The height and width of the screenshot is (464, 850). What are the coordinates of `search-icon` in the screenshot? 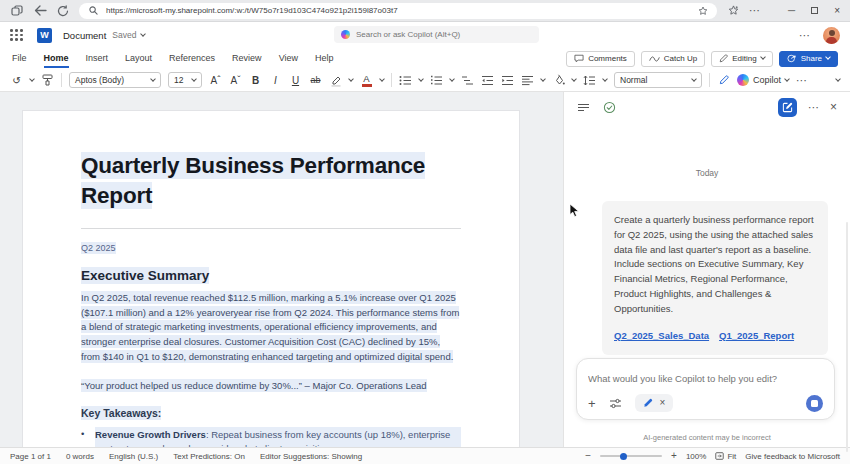 It's located at (93, 11).